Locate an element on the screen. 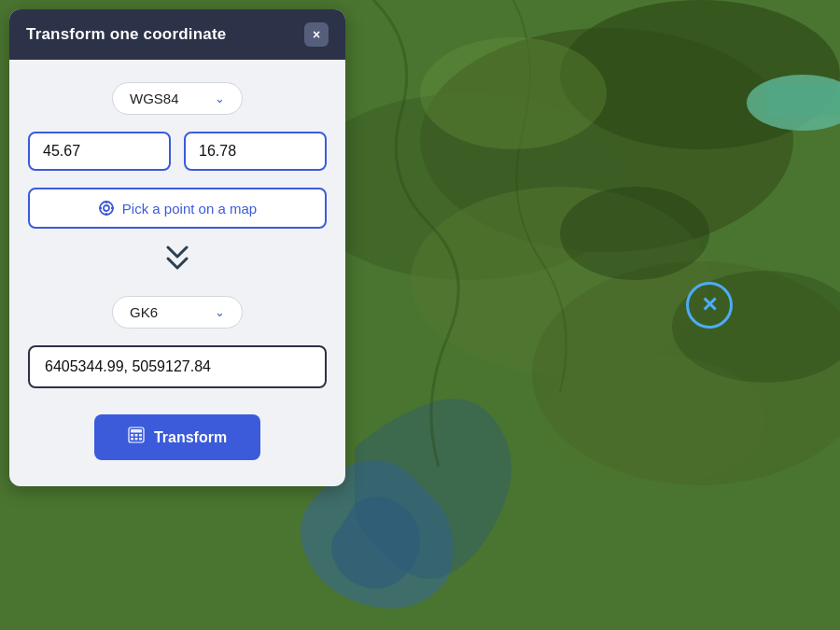  map-marker-x-icon: ✕ is located at coordinates (709, 305).